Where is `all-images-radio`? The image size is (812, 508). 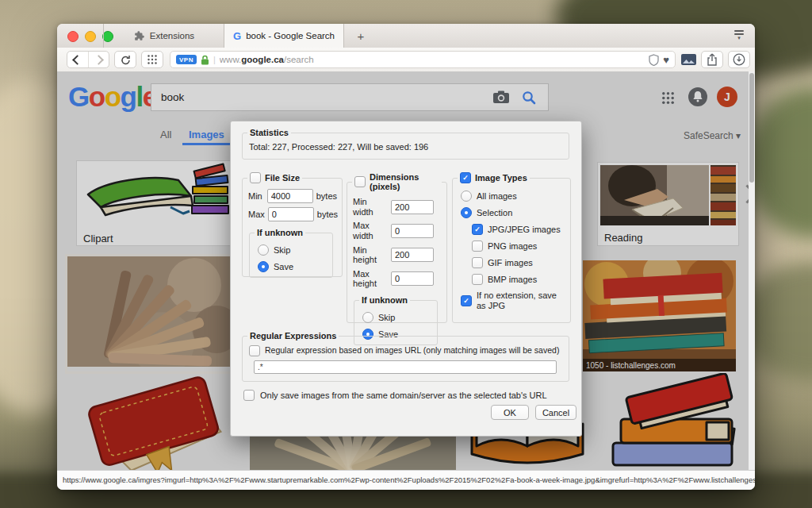 all-images-radio is located at coordinates (466, 196).